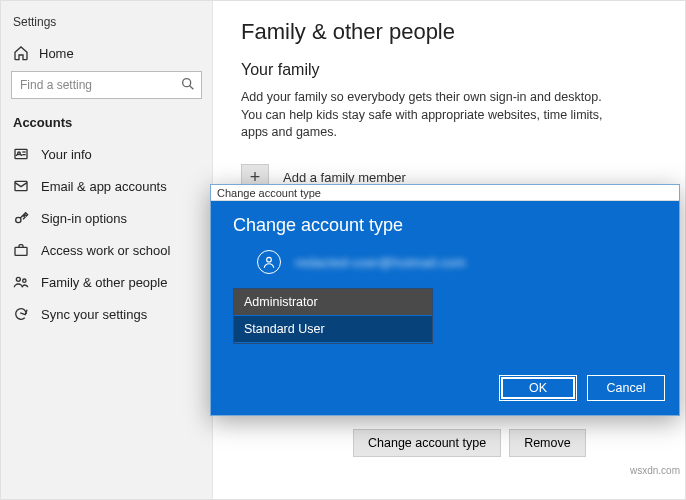 This screenshot has width=686, height=500. Describe the element at coordinates (449, 70) in the screenshot. I see `section-heading: Your family` at that location.